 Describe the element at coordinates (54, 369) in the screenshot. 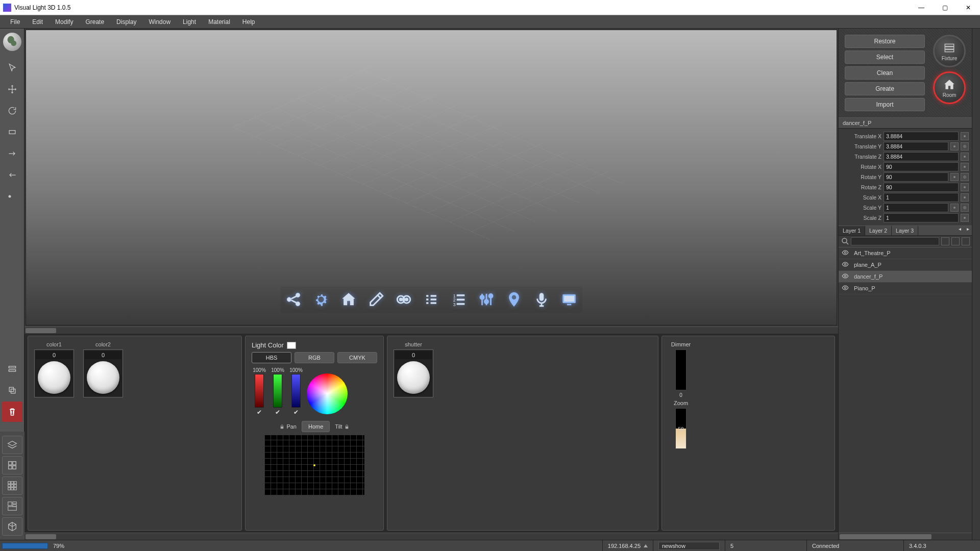

I see `color1-swatch: color1 0` at that location.